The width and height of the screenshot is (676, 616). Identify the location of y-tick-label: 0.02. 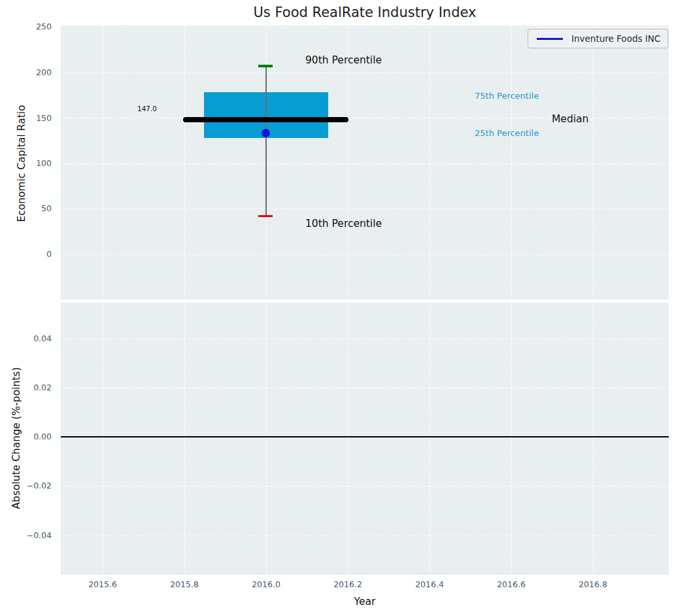
(26, 388).